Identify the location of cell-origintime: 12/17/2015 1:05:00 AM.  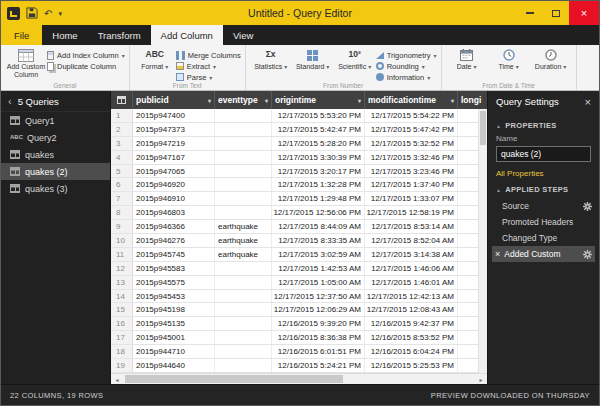
(318, 282).